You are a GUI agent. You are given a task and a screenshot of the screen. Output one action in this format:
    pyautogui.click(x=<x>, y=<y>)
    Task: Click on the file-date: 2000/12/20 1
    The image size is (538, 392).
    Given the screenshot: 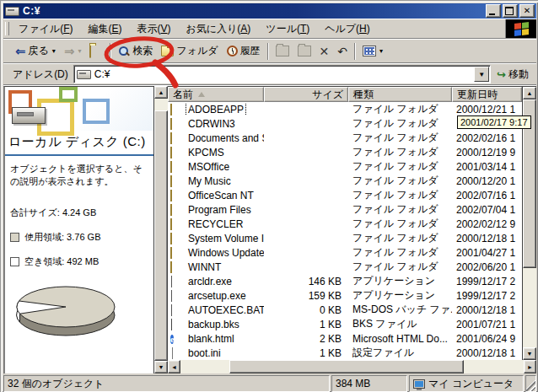 What is the action you would take?
    pyautogui.click(x=487, y=181)
    